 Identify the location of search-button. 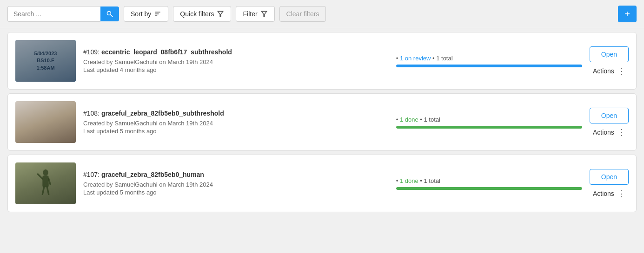
(110, 14).